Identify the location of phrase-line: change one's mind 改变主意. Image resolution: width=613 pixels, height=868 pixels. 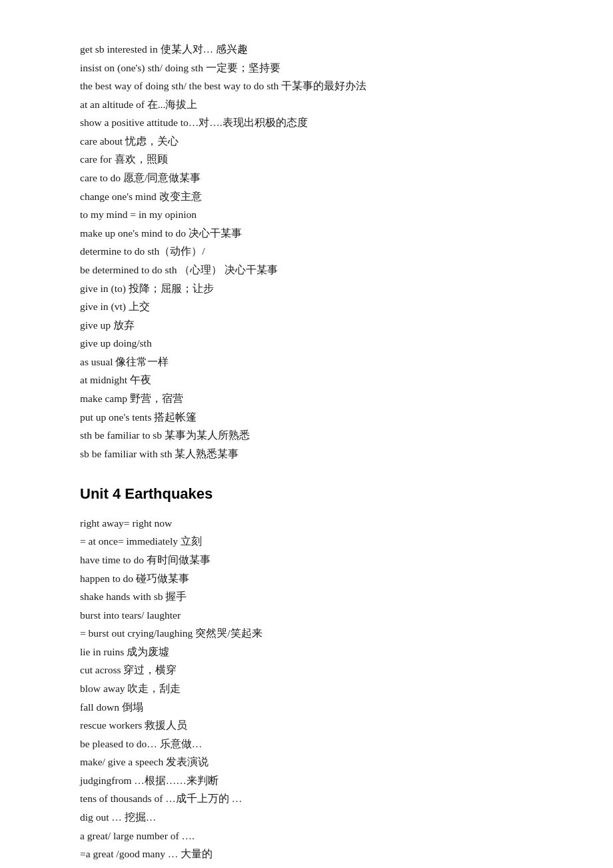
(306, 197).